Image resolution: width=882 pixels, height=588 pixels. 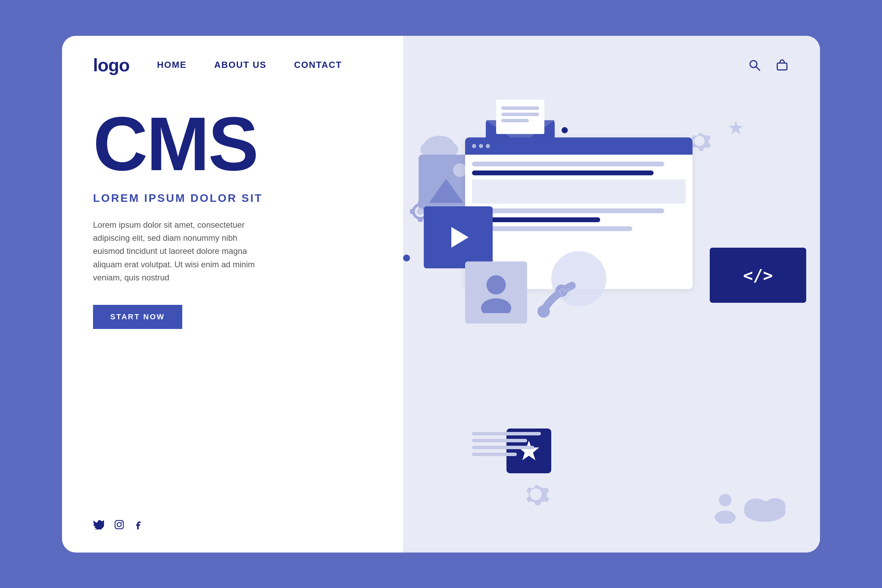 What do you see at coordinates (406, 258) in the screenshot?
I see `small-dot` at bounding box center [406, 258].